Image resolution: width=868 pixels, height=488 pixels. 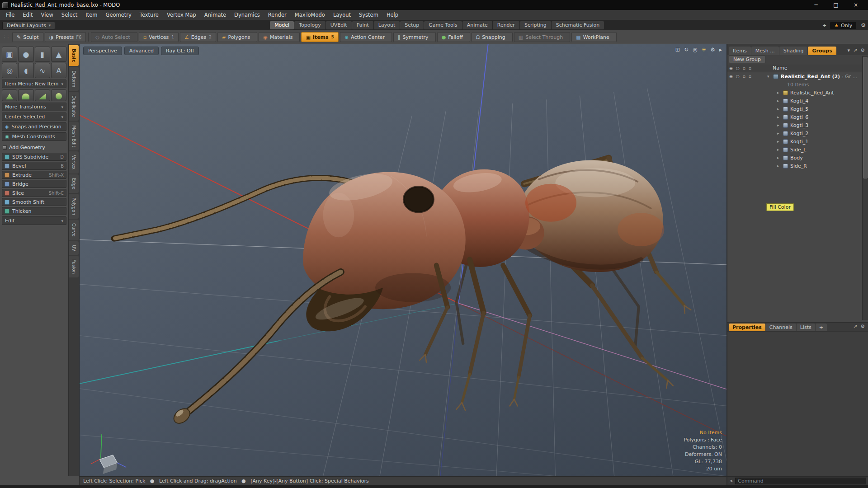 I want to click on panel-tab: Channels, so click(x=781, y=327).